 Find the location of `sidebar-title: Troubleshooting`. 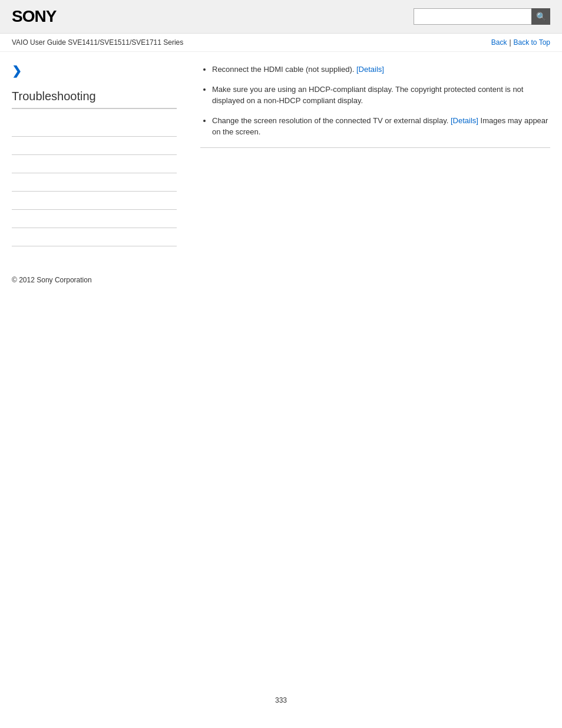

sidebar-title: Troubleshooting is located at coordinates (94, 99).